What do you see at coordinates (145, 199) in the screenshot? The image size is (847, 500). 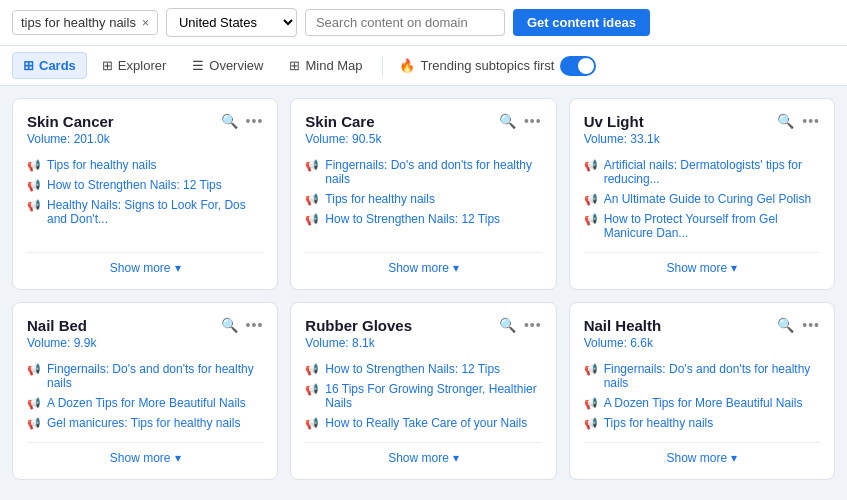 I see `card-links: 📢 Tips for healthy nails 📢 How to Streng…` at bounding box center [145, 199].